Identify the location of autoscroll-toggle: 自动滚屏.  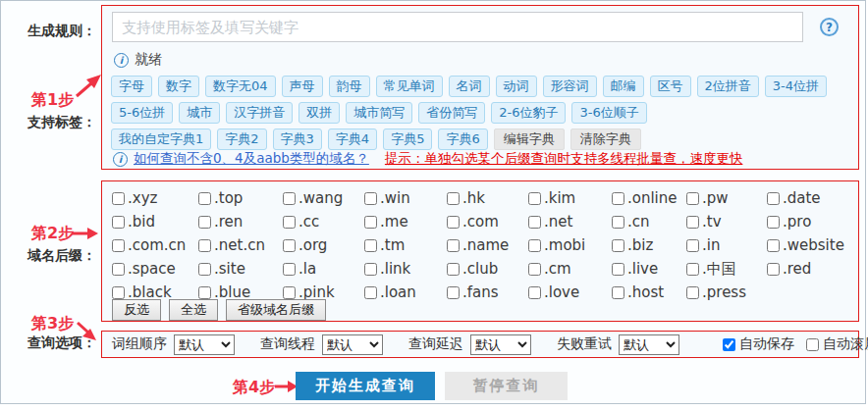
(837, 344).